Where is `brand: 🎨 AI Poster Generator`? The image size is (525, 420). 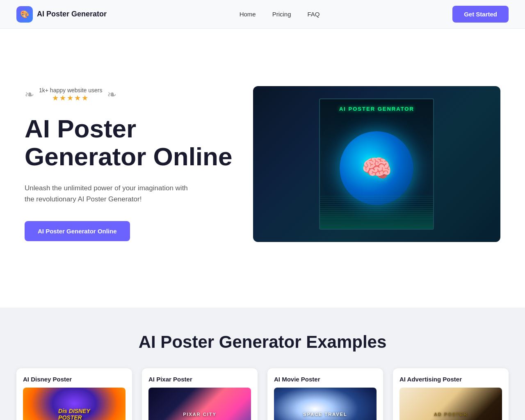
brand: 🎨 AI Poster Generator is located at coordinates (62, 14).